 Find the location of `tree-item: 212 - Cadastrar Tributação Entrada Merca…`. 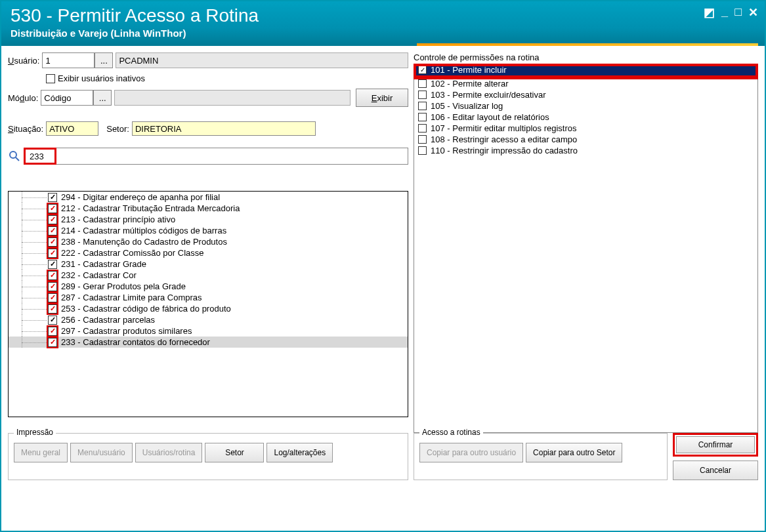

tree-item: 212 - Cadastrar Tributação Entrada Merca… is located at coordinates (208, 209).